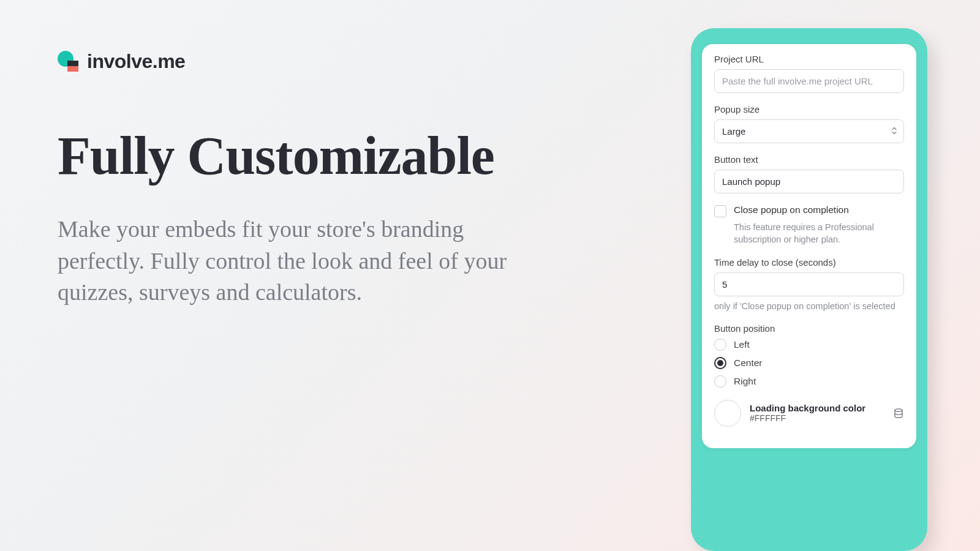 This screenshot has height=551, width=980. I want to click on button-text-group: Button text, so click(809, 174).